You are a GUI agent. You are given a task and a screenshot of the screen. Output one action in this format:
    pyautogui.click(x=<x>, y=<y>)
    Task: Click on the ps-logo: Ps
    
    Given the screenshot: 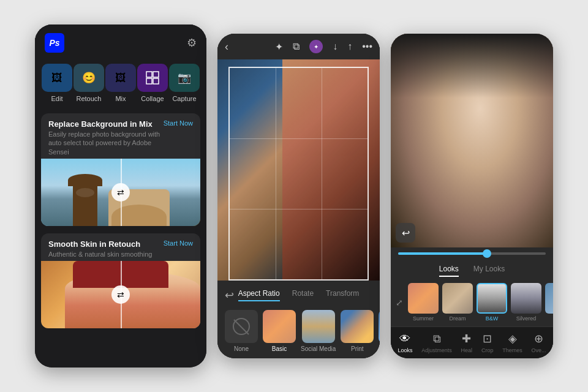 What is the action you would take?
    pyautogui.click(x=55, y=43)
    